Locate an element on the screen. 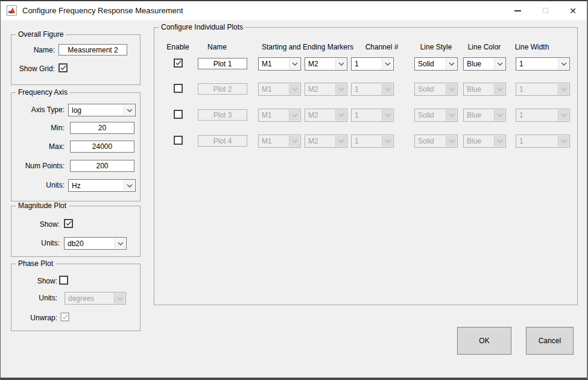  row4-channel-dropdown: 1 is located at coordinates (373, 141).